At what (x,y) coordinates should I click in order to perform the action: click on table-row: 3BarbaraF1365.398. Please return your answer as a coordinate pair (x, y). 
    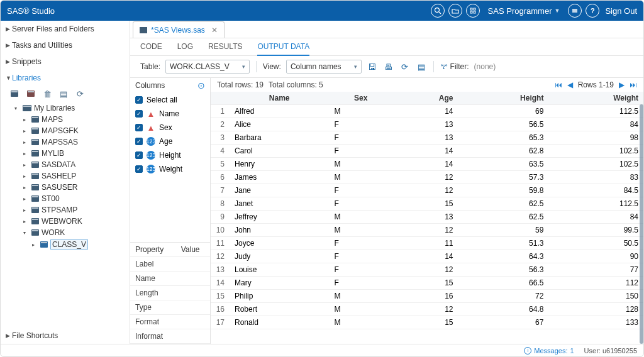
    Looking at the image, I should click on (427, 138).